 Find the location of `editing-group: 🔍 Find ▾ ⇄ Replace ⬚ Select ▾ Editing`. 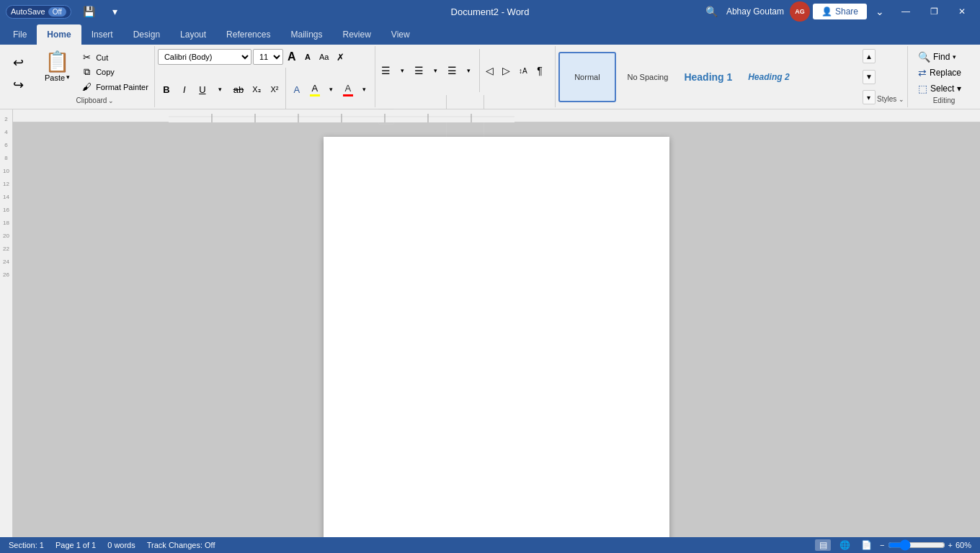

editing-group: 🔍 Find ▾ ⇄ Replace ⬚ Select ▾ Editing is located at coordinates (944, 76).